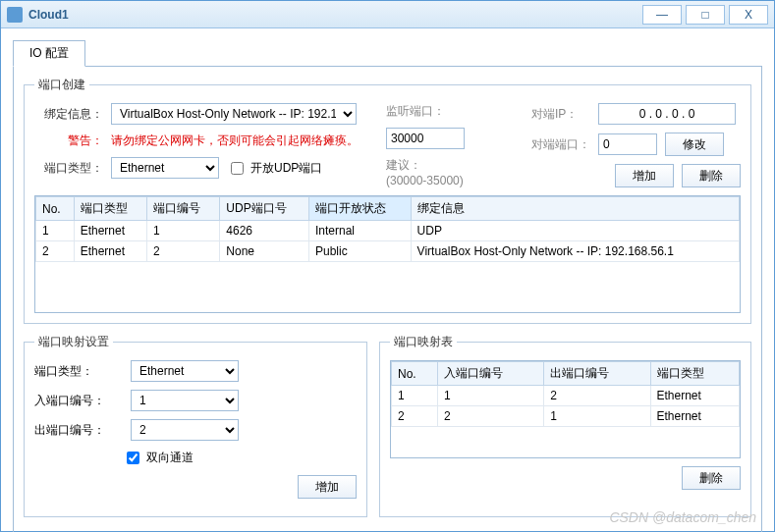 Image resolution: width=775 pixels, height=532 pixels. I want to click on port-table: No. 端口类型 端口编号 UDP端口号 端口开放状态 绑定信息 1 Ether…, so click(387, 230).